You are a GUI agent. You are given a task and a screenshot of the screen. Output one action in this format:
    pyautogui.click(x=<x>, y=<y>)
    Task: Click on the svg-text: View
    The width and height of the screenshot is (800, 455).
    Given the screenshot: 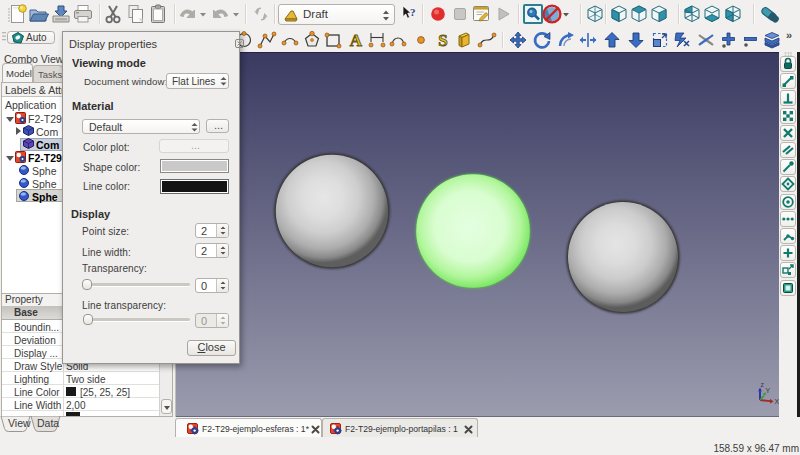 What is the action you would take?
    pyautogui.click(x=20, y=423)
    